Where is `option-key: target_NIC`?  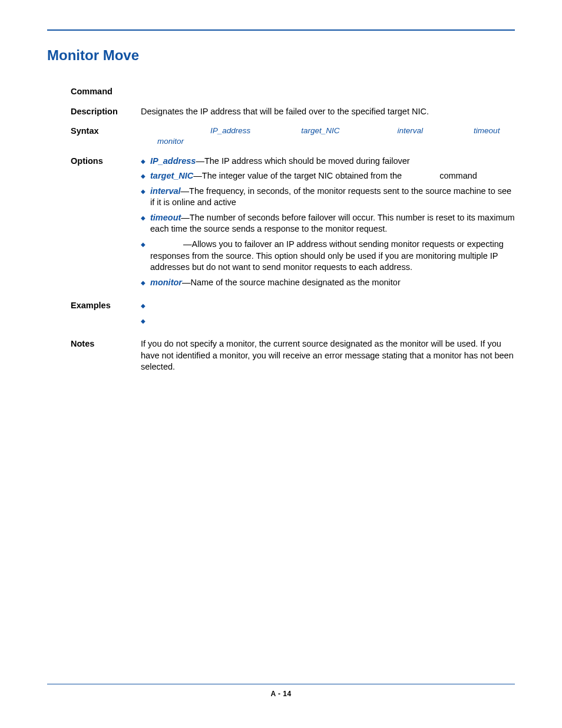
option-key: target_NIC is located at coordinates (172, 176).